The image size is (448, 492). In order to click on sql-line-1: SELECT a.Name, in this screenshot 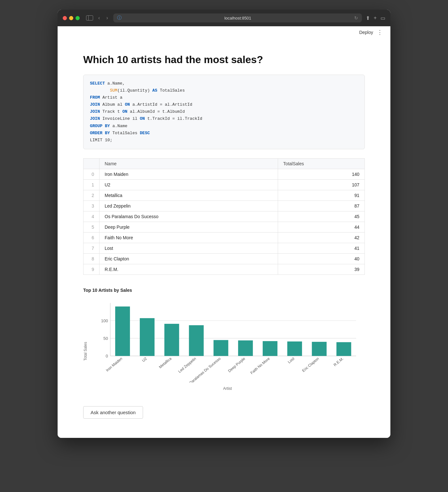, I will do `click(224, 84)`.